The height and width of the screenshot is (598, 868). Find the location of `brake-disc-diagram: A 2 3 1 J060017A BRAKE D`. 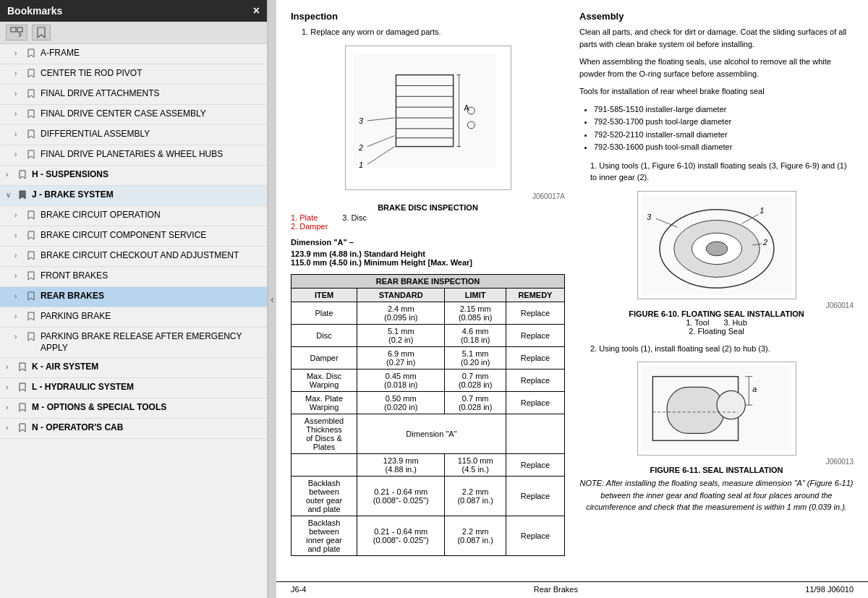

brake-disc-diagram: A 2 3 1 J060017A BRAKE D is located at coordinates (428, 138).